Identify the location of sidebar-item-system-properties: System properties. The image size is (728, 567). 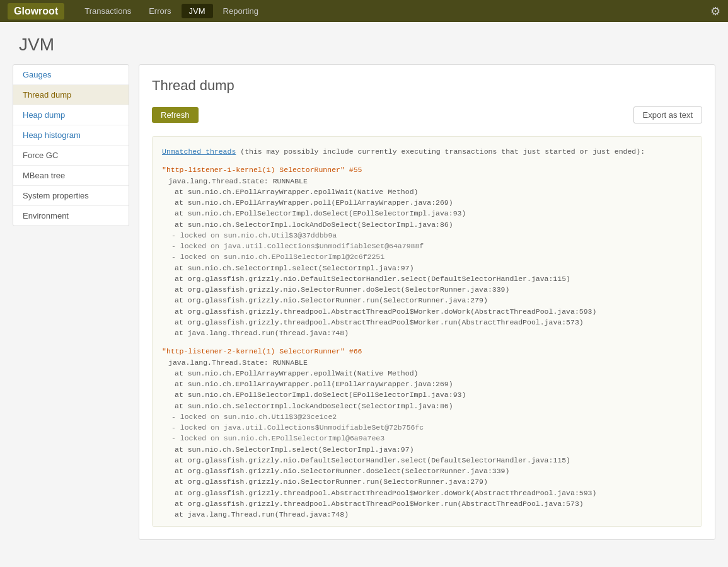
(71, 196).